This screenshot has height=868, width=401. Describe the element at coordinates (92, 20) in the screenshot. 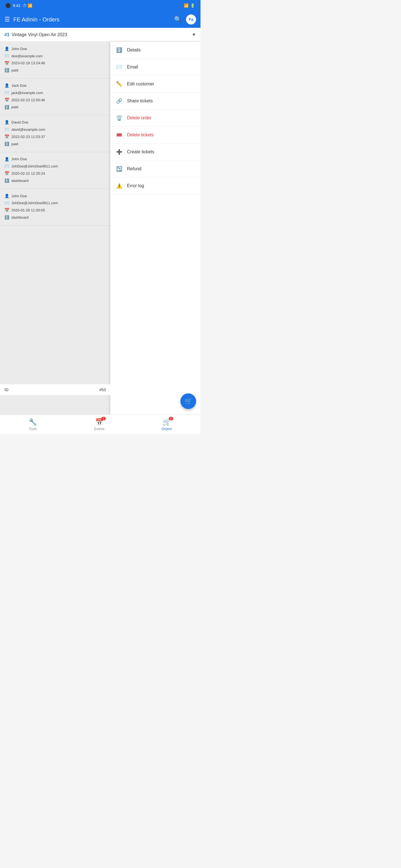

I see `app-title: FE Admin - Orders` at that location.